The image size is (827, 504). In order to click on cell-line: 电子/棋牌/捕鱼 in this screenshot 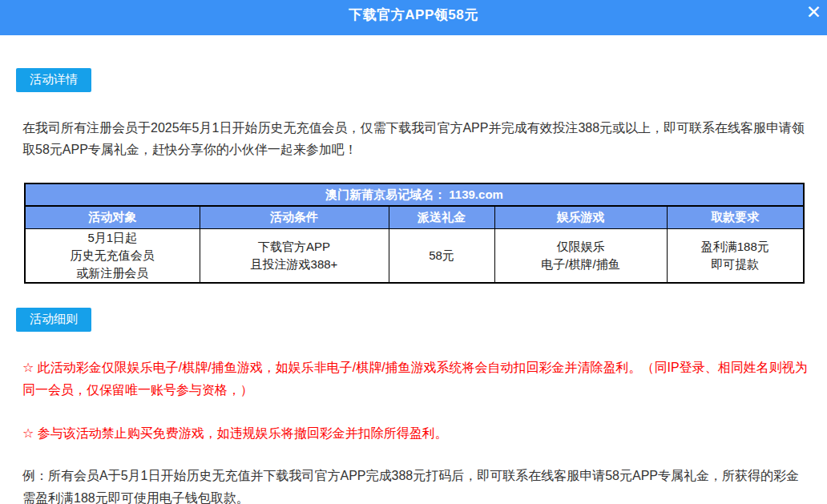, I will do `click(581, 264)`.